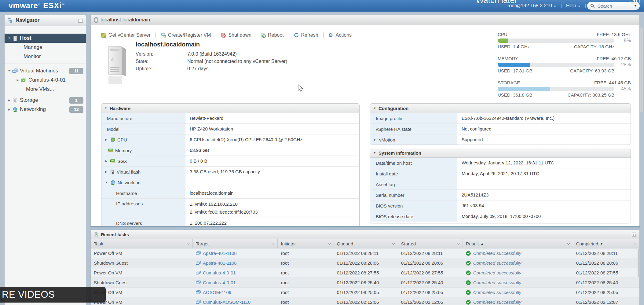 The width and height of the screenshot is (644, 305). What do you see at coordinates (500, 174) in the screenshot?
I see `table-row: Install date Monday, April 26, 2021, 20:…` at bounding box center [500, 174].